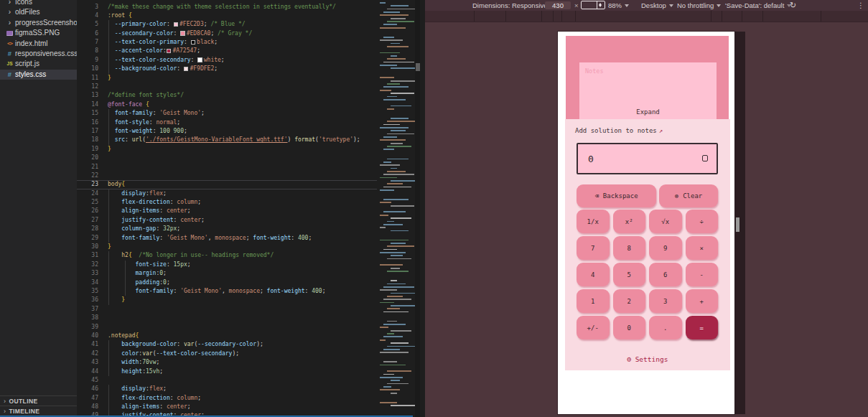 Image resolution: width=868 pixels, height=417 pixels. What do you see at coordinates (738, 225) in the screenshot?
I see `viewport-scrollbar-thumb` at bounding box center [738, 225].